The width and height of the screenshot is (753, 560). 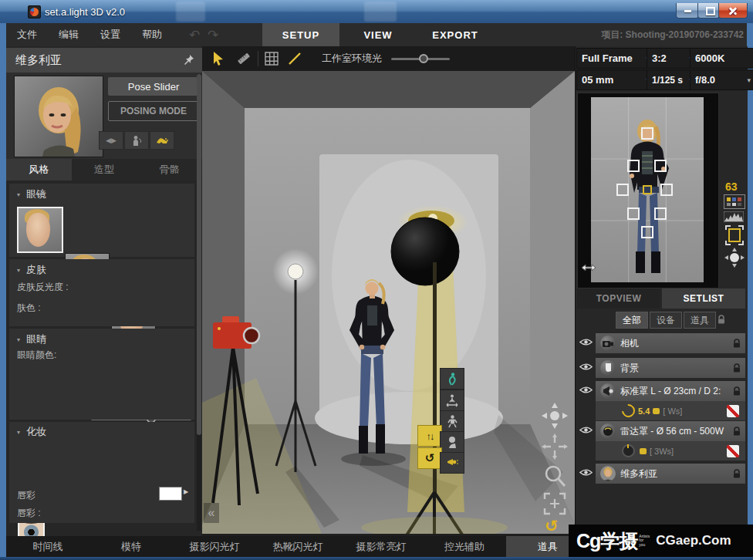 What do you see at coordinates (59, 116) in the screenshot?
I see `model-avatar` at bounding box center [59, 116].